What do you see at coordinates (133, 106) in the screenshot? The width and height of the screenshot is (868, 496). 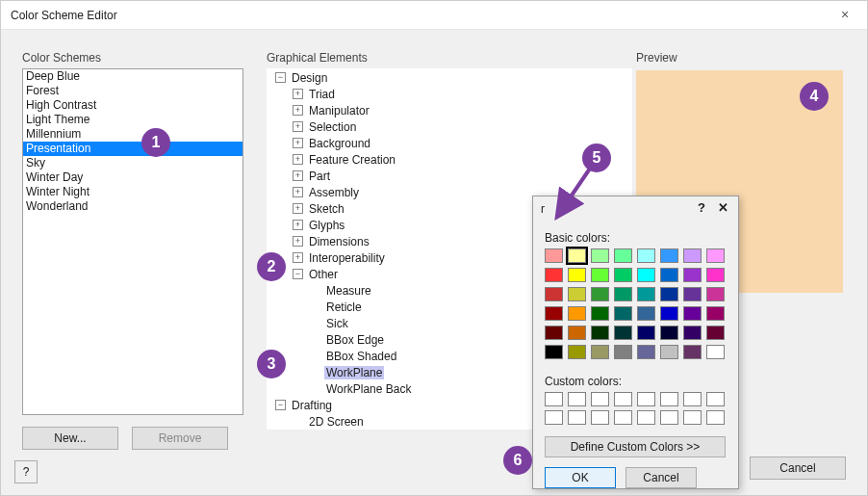 I see `scheme-item: High Contrast` at bounding box center [133, 106].